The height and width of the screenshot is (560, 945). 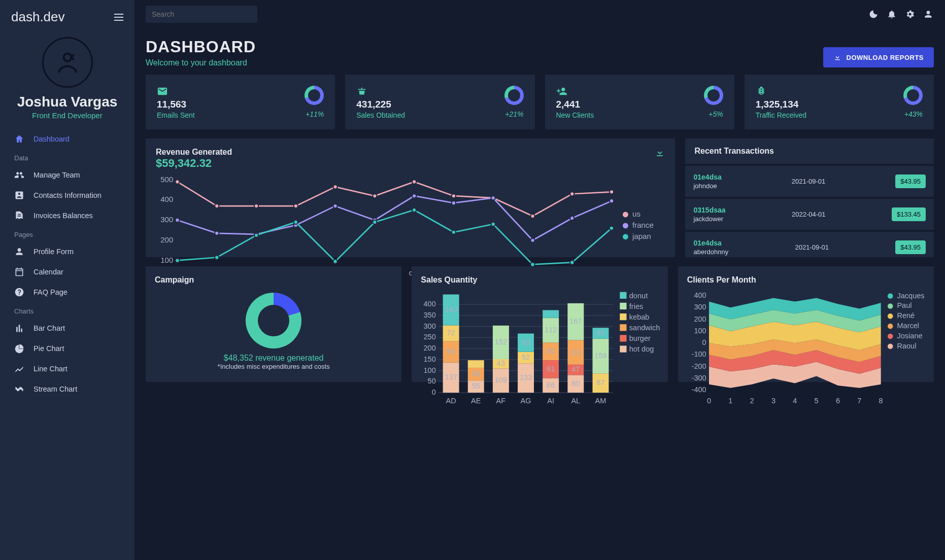 What do you see at coordinates (451, 377) in the screenshot?
I see `svg-text: 137` at bounding box center [451, 377].